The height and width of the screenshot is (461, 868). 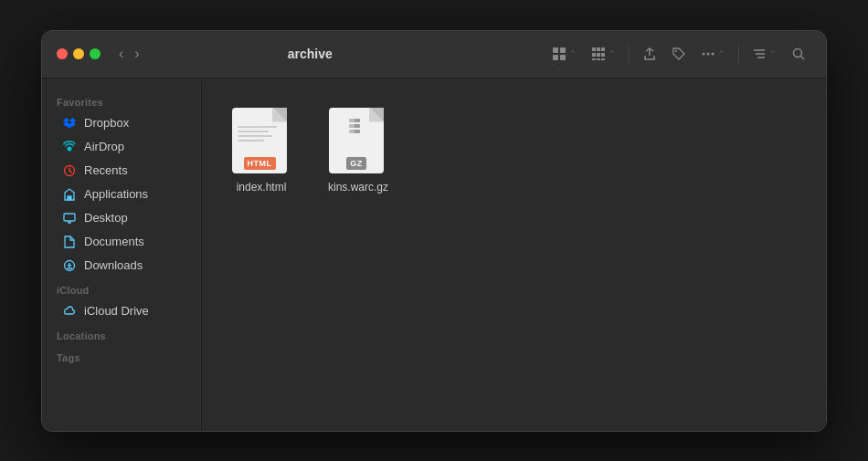 I want to click on gz-badge: GZ, so click(x=356, y=163).